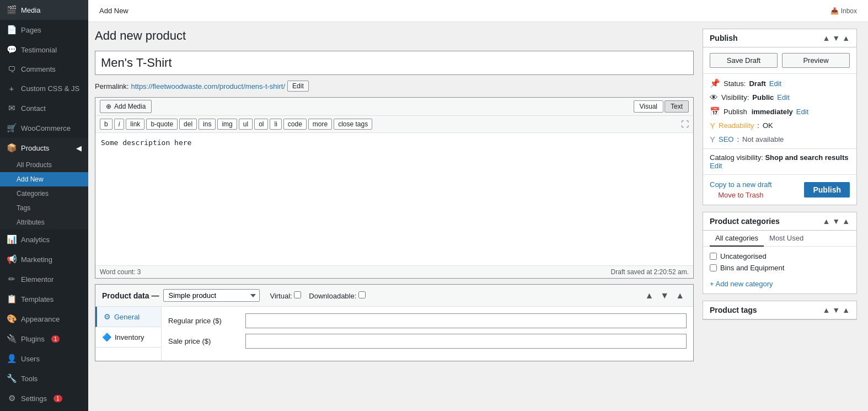 The height and width of the screenshot is (411, 868). I want to click on publish-collapse-btn: ▲, so click(846, 38).